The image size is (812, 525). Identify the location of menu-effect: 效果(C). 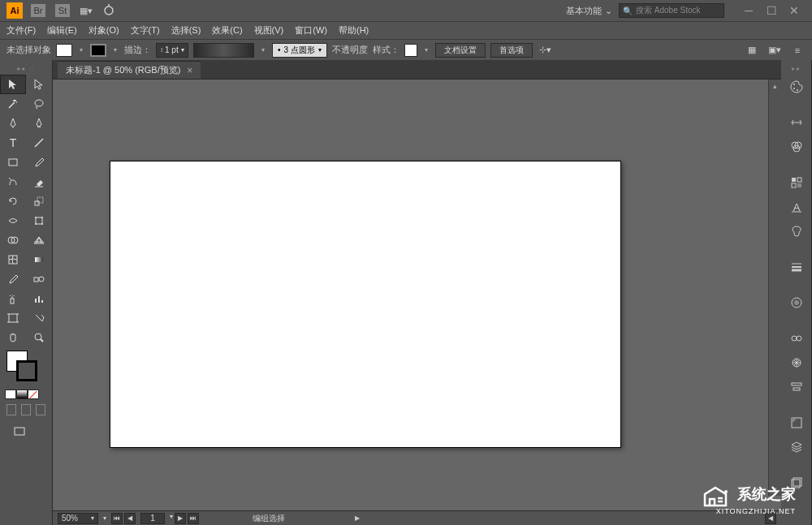
(227, 31).